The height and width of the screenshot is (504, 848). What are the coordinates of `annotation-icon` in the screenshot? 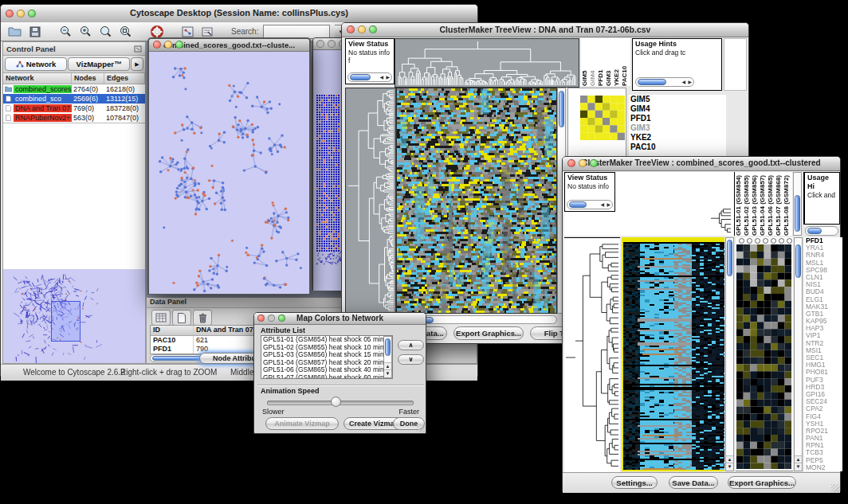 It's located at (207, 32).